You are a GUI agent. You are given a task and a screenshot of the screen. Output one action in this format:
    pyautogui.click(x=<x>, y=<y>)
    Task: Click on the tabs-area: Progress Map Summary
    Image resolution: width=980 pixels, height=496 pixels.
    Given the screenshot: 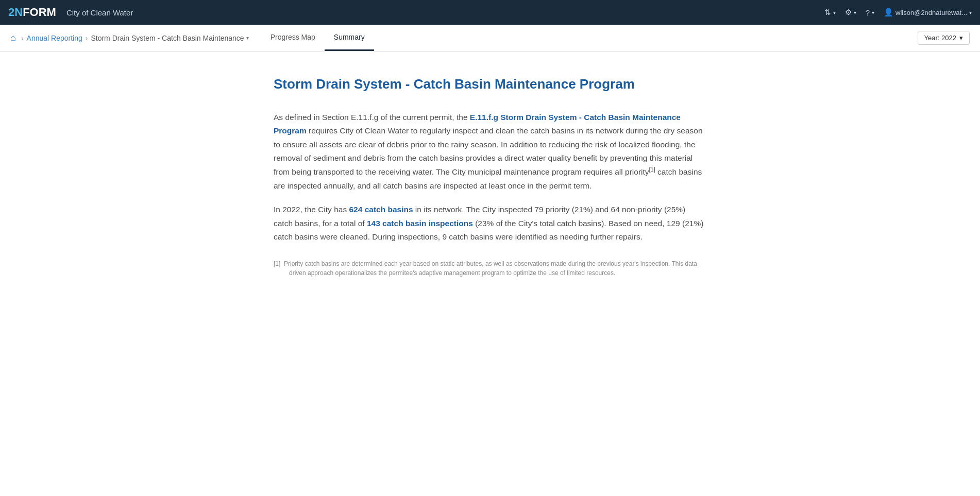 What is the action you would take?
    pyautogui.click(x=317, y=38)
    